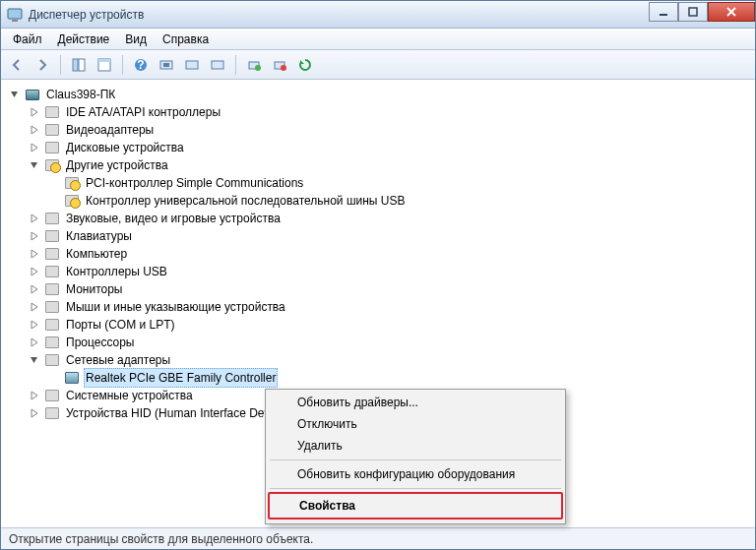 Image resolution: width=756 pixels, height=550 pixels. I want to click on tree-item-label: Системные устройства, so click(130, 396).